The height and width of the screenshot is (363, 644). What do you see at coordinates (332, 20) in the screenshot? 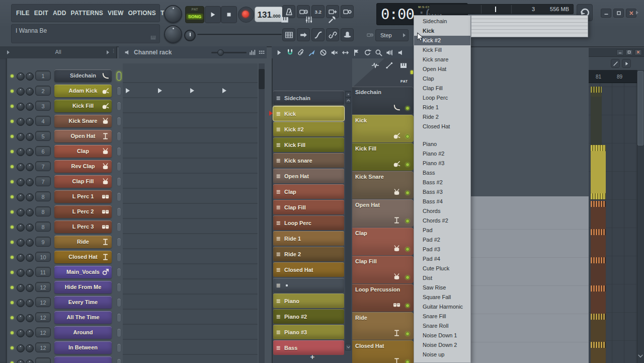
I see `tab-plugin` at bounding box center [332, 20].